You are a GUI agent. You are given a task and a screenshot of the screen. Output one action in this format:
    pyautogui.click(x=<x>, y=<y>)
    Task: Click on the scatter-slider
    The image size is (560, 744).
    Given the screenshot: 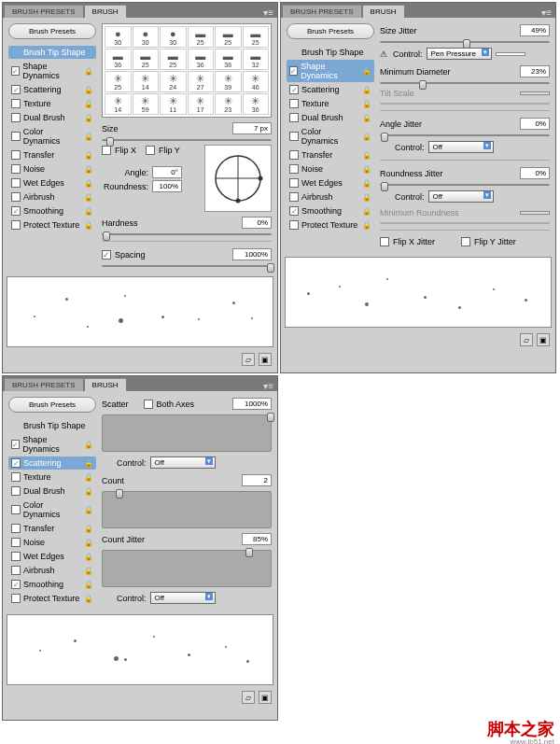 What is the action you would take?
    pyautogui.click(x=187, y=433)
    